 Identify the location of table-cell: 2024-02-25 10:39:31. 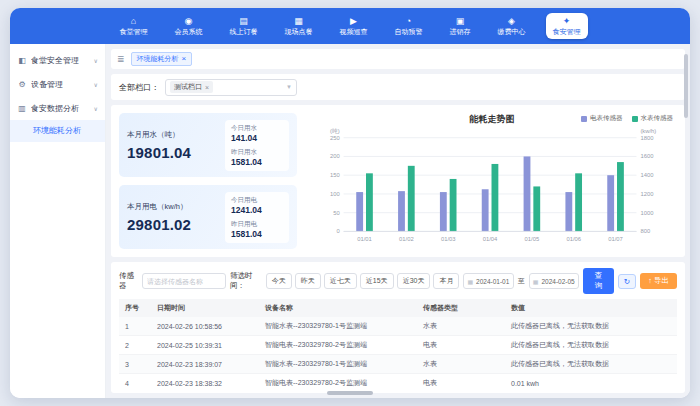
(205, 346).